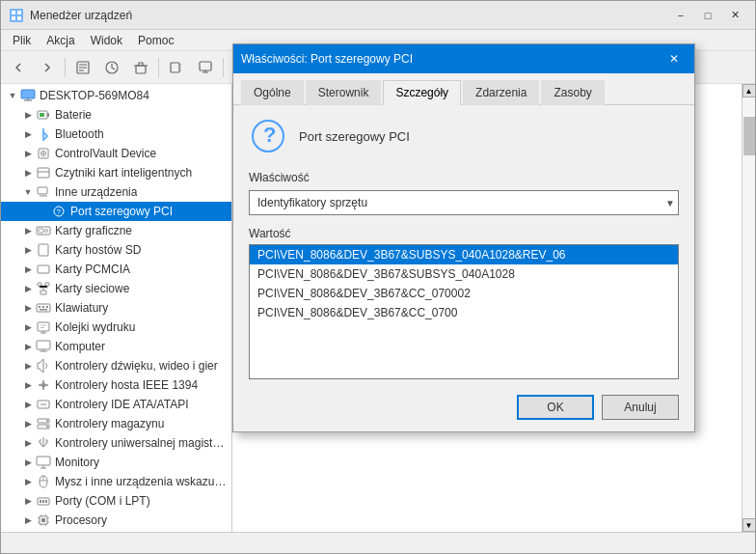 This screenshot has width=756, height=554. Describe the element at coordinates (106, 41) in the screenshot. I see `menu-widok: Widok` at that location.